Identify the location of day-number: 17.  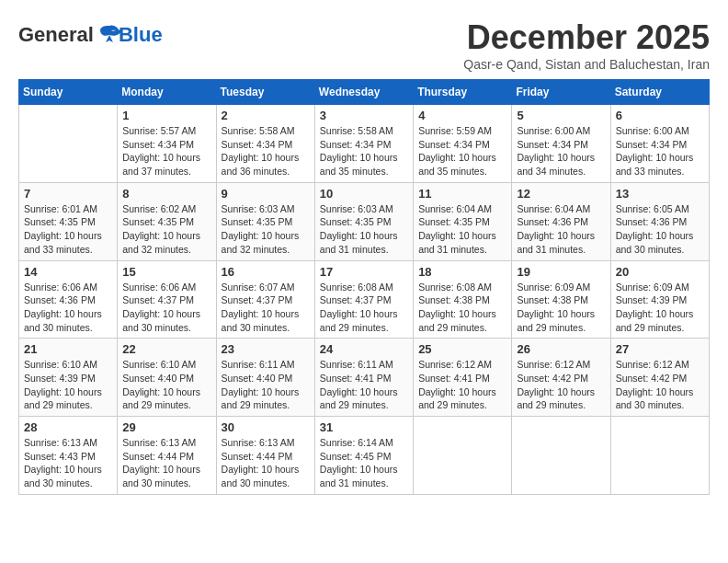
(364, 272).